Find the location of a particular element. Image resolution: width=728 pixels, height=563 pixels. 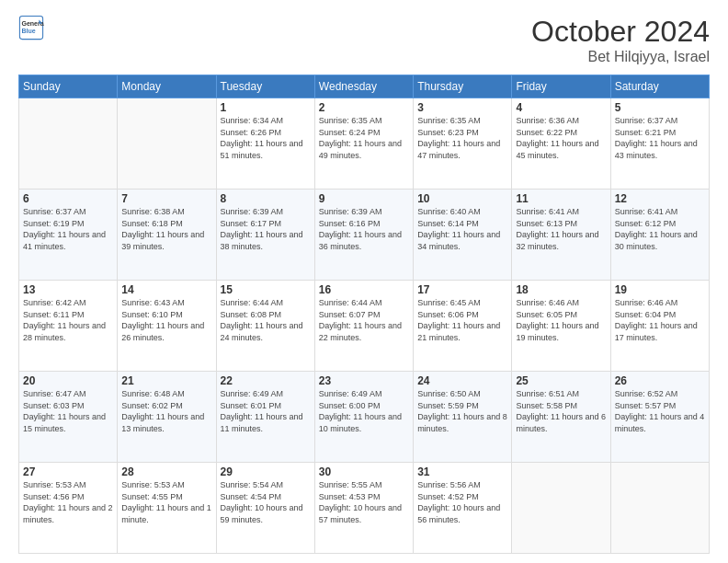

cell-info: Sunrise: 5:56 AMSunset: 4:52 PMDaylight:… is located at coordinates (462, 502).